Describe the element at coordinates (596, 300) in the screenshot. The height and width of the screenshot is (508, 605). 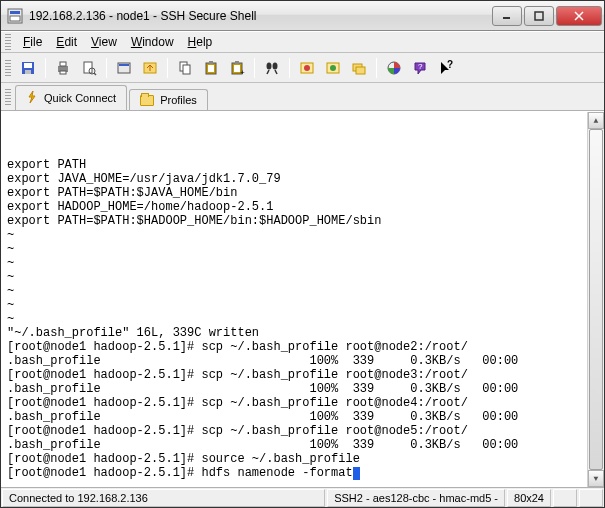
I see `scroll-thumb` at that location.